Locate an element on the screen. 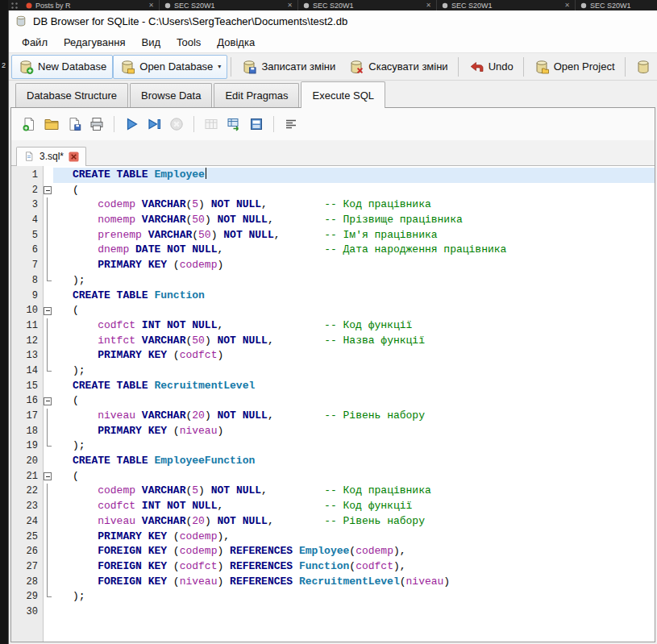 The image size is (657, 644). execute-all-button is located at coordinates (131, 124).